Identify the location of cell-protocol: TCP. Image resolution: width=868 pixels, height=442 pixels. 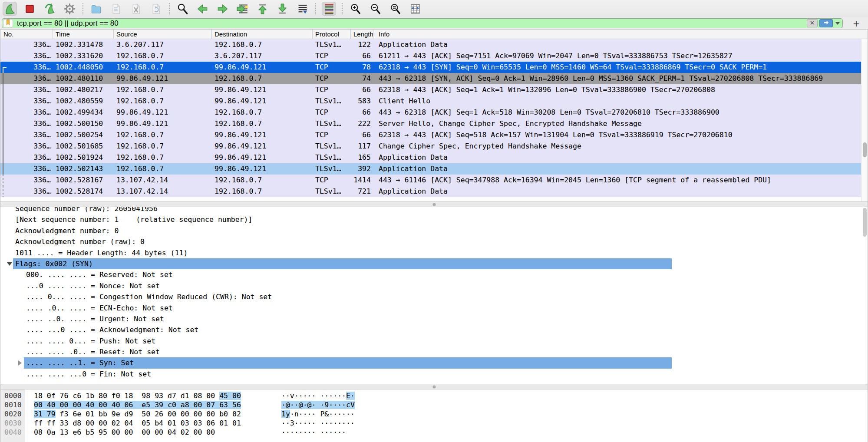
(332, 79).